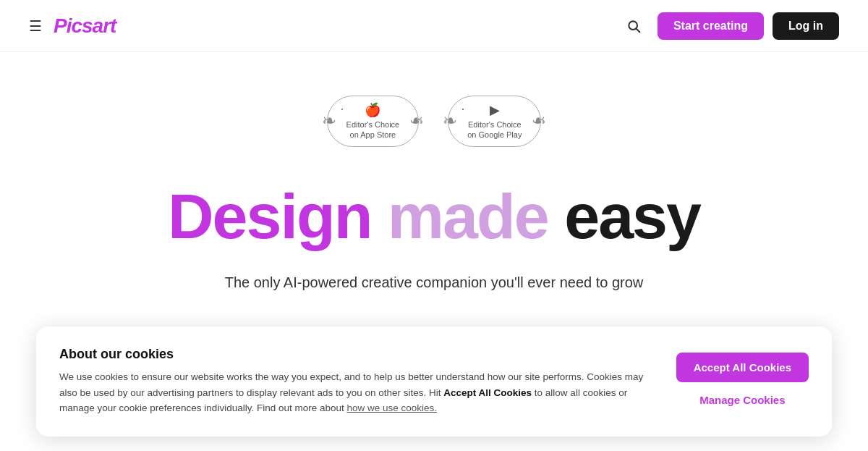 The height and width of the screenshot is (451, 868). I want to click on laurel-left-icon: ❧, so click(329, 121).